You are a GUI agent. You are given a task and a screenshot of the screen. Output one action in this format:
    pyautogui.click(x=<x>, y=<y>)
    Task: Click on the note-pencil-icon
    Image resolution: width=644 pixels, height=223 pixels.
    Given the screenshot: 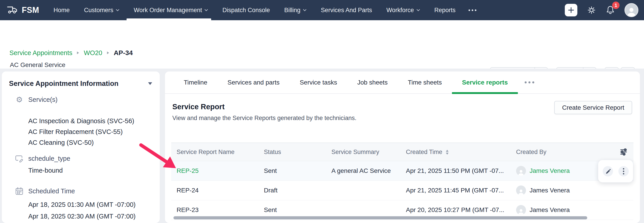 What is the action you would take?
    pyautogui.click(x=19, y=158)
    